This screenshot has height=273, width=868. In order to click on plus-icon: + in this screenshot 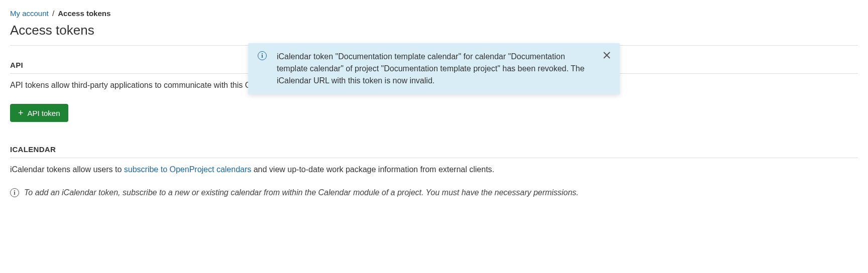, I will do `click(21, 113)`.